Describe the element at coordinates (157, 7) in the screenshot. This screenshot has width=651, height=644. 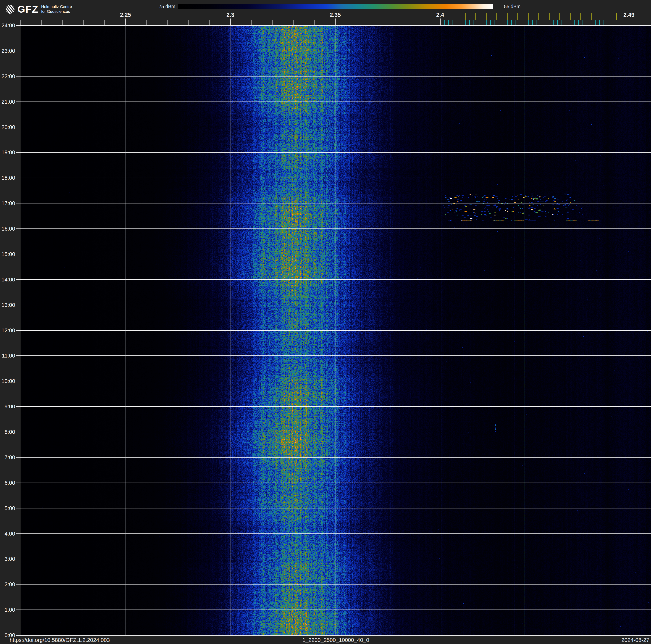
I see `colorbar-min-label: -75 dBm` at that location.